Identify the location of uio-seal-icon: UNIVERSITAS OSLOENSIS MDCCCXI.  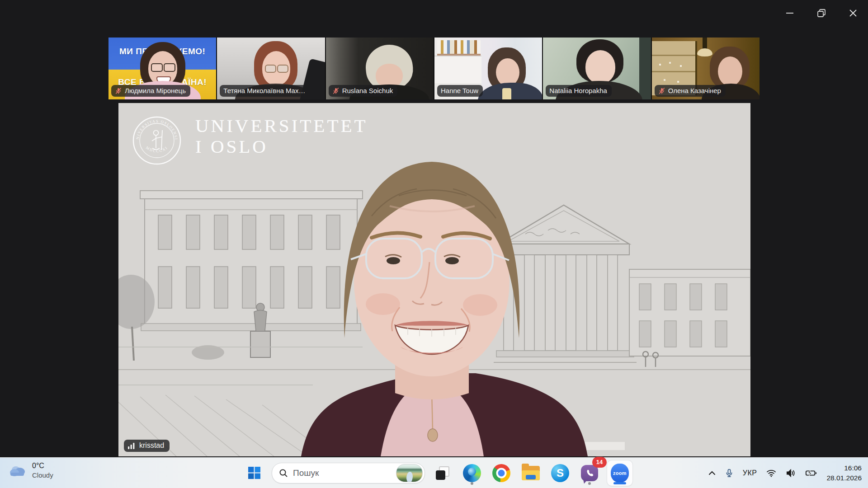
(157, 141).